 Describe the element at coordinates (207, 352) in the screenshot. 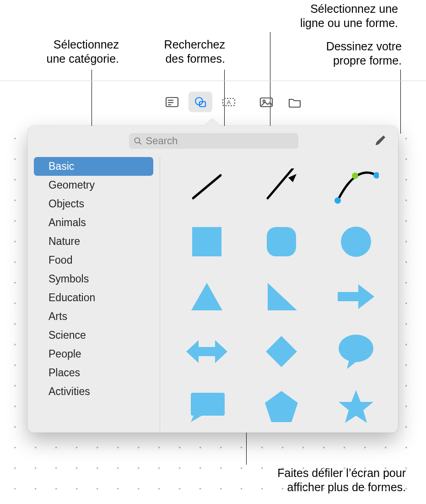

I see `shape-arrow-both` at that location.